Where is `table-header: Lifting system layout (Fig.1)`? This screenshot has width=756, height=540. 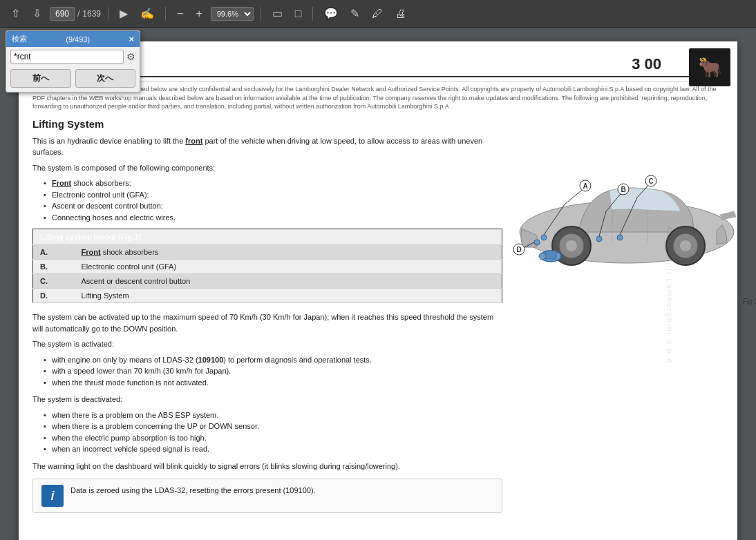 table-header: Lifting system layout (Fig.1) is located at coordinates (268, 238).